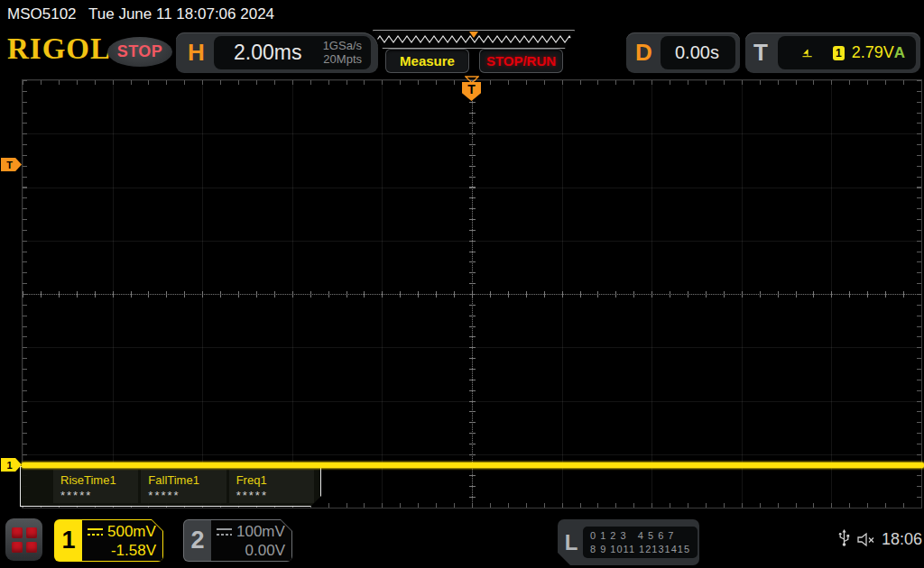 This screenshot has width=924, height=568. What do you see at coordinates (292, 52) in the screenshot?
I see `horizontal-inner: 2.00ms 1GSa/s 20Mpts` at bounding box center [292, 52].